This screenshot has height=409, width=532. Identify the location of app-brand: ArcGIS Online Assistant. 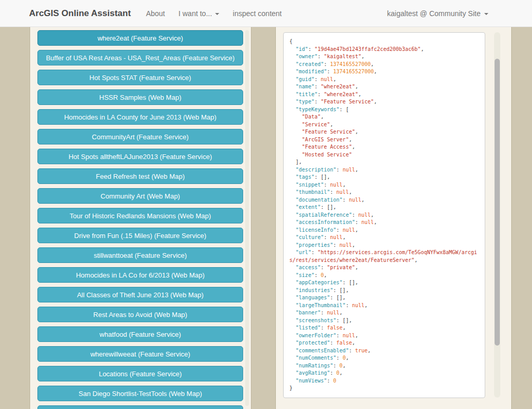
(80, 14).